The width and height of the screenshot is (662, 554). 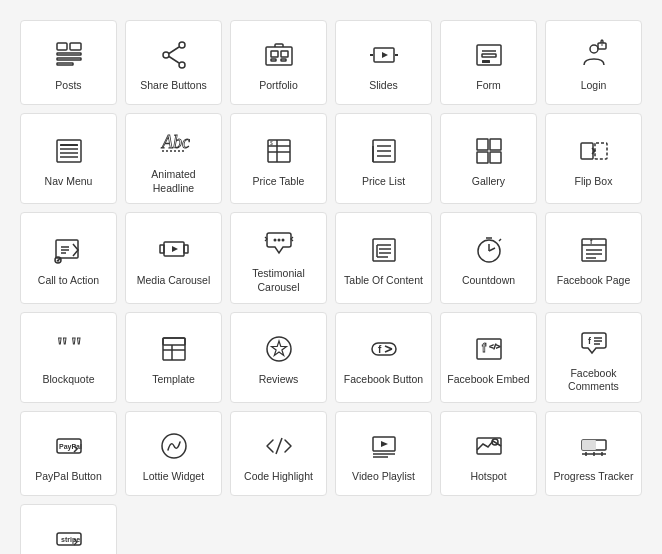 I want to click on price-list-icon, so click(x=384, y=151).